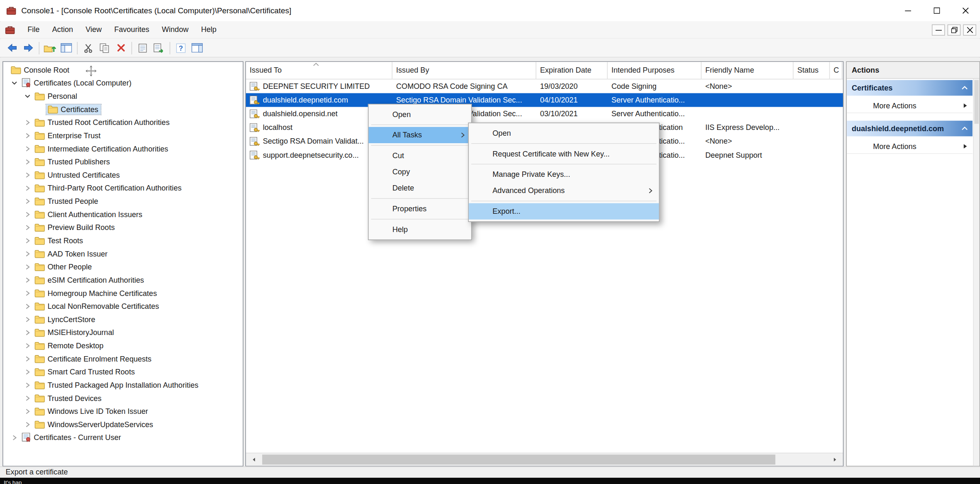 This screenshot has height=484, width=980. What do you see at coordinates (420, 135) in the screenshot?
I see `menu-item-all-tasks: All Tasks` at bounding box center [420, 135].